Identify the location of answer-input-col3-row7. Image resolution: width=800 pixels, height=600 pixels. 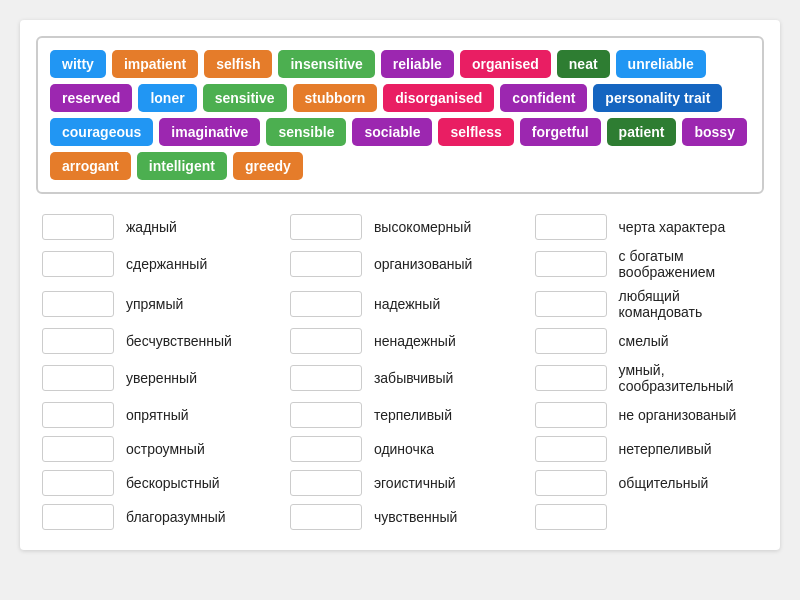
(571, 483).